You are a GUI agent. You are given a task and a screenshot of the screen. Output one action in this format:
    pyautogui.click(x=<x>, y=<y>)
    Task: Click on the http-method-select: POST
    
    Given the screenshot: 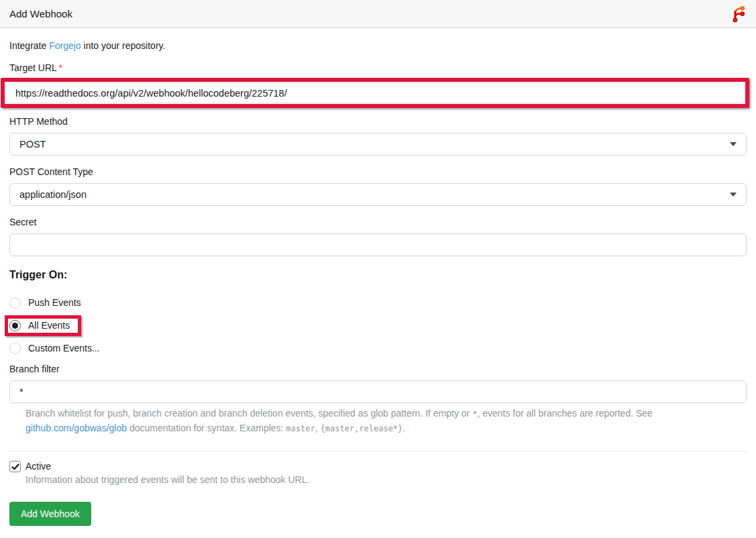 What is the action you would take?
    pyautogui.click(x=378, y=144)
    